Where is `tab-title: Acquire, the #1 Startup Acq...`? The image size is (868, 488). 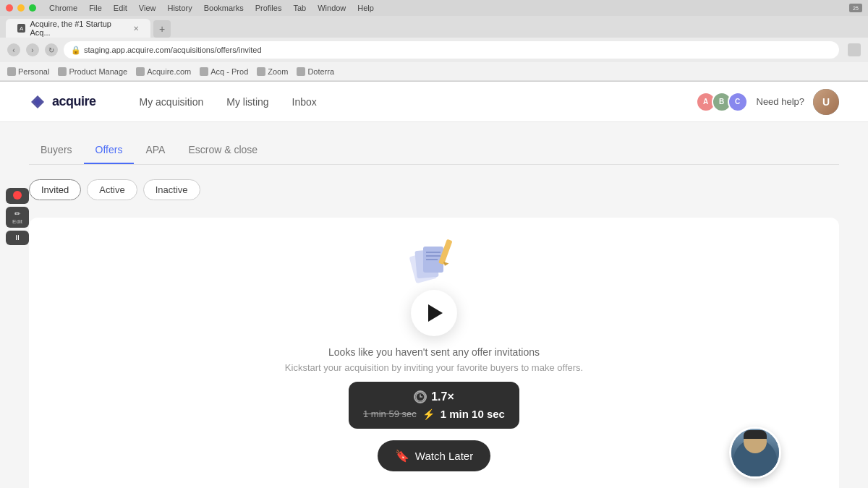 tab-title: Acquire, the #1 Startup Acq... is located at coordinates (80, 28).